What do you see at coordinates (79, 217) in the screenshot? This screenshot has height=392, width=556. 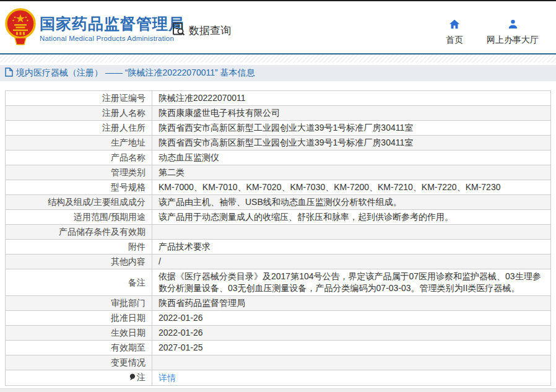 I see `row-label: 适用范围/预期用途` at bounding box center [79, 217].